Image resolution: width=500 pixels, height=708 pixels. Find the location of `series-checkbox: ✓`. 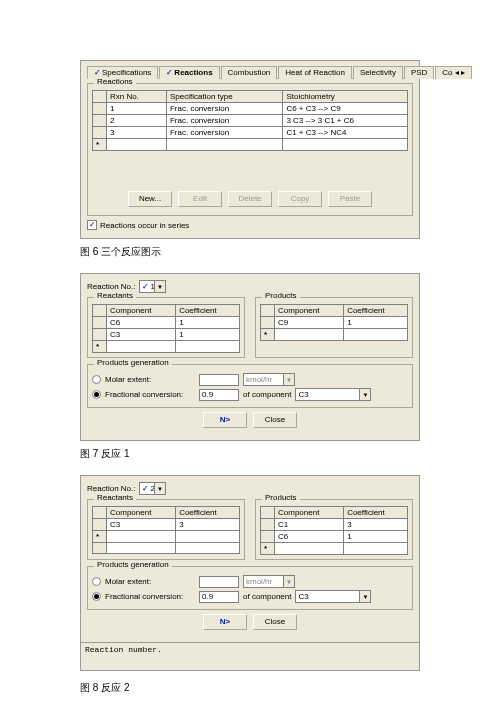

series-checkbox: ✓ is located at coordinates (92, 225).